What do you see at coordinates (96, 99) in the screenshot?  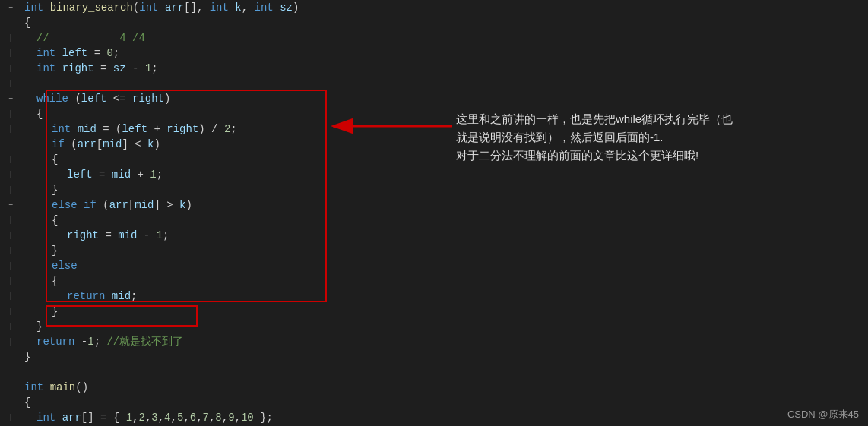 I see `line-content-7: while (left <= right)` at bounding box center [96, 99].